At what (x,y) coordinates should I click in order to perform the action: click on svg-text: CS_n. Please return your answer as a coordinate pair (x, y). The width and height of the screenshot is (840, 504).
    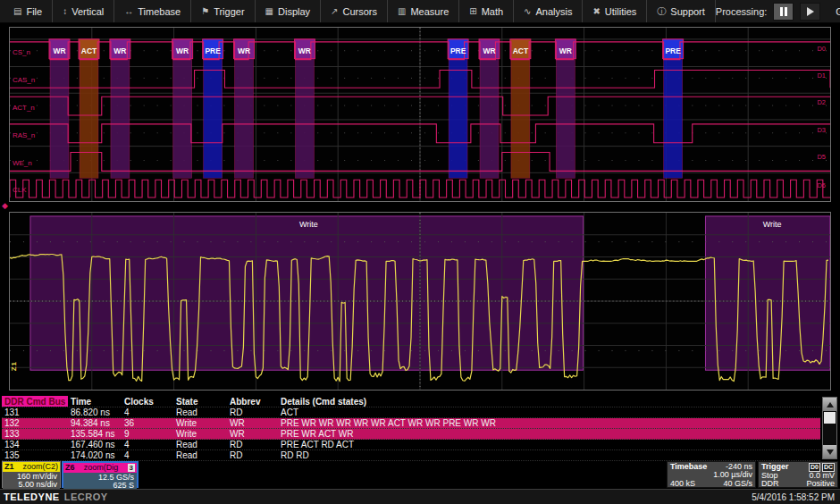
    Looking at the image, I should click on (21, 52).